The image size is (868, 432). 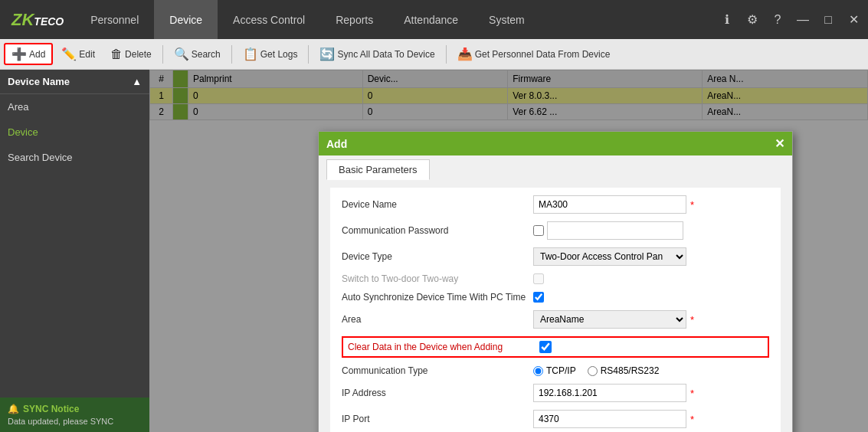 What do you see at coordinates (615, 231) in the screenshot?
I see `comm-password-input` at bounding box center [615, 231].